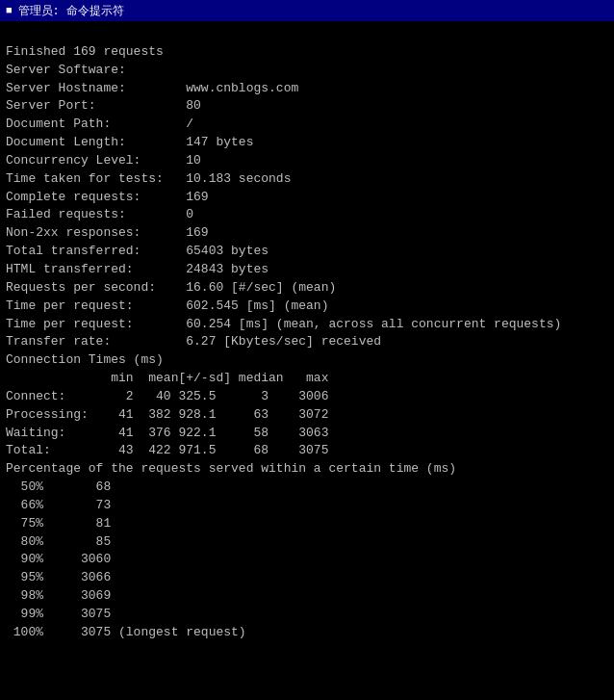 Image resolution: width=614 pixels, height=700 pixels. What do you see at coordinates (307, 89) in the screenshot?
I see `terminal-line: Server Hostname: www.cnblogs.com` at bounding box center [307, 89].